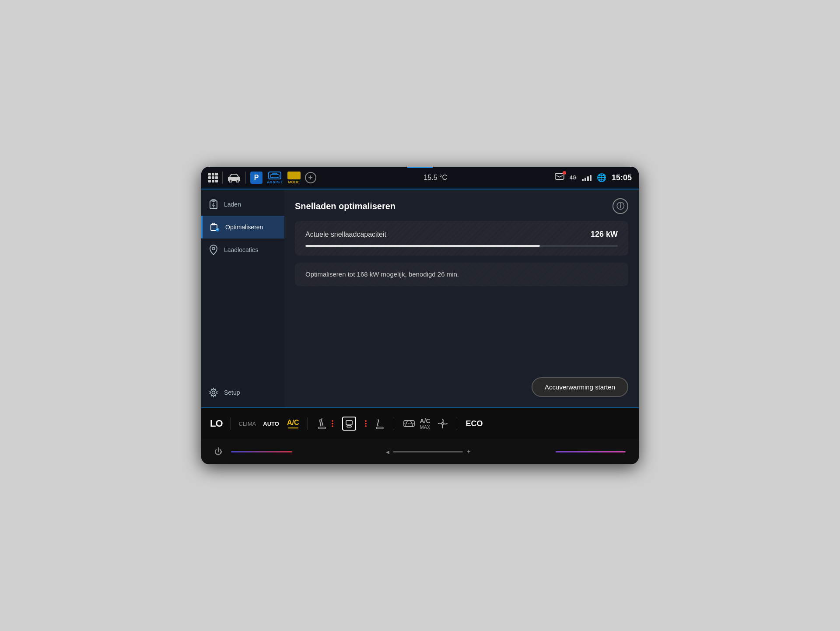 The height and width of the screenshot is (631, 840). What do you see at coordinates (420, 178) in the screenshot?
I see `top-bar: P AssIST` at bounding box center [420, 178].